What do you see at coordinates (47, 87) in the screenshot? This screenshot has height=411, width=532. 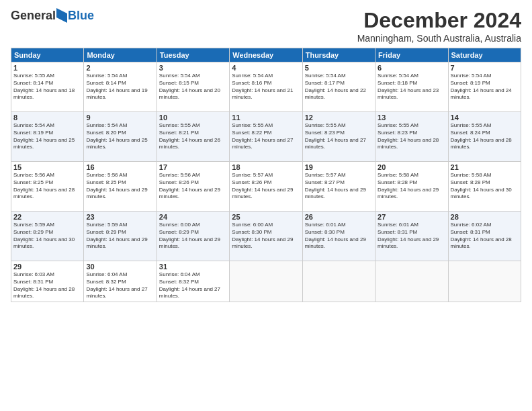 I see `day-info: Sunrise: 5:55 AMSunset: 8:14 PMDaylight:…` at bounding box center [47, 87].